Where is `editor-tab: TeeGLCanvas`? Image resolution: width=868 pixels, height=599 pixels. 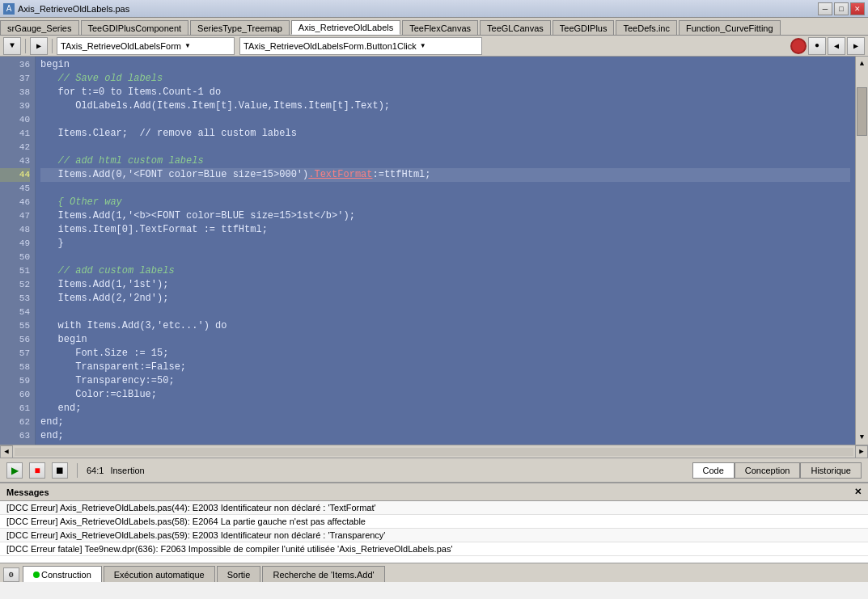 editor-tab: TeeGLCanvas is located at coordinates (515, 27).